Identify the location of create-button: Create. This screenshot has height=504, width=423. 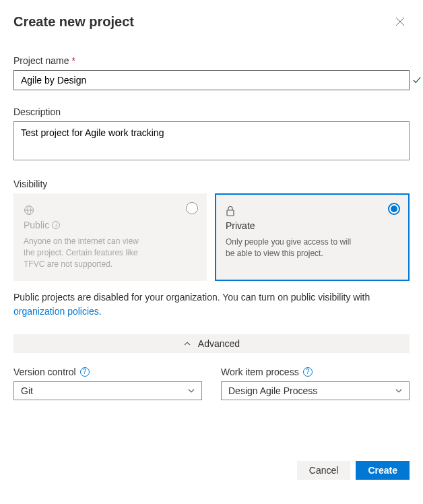
(383, 470).